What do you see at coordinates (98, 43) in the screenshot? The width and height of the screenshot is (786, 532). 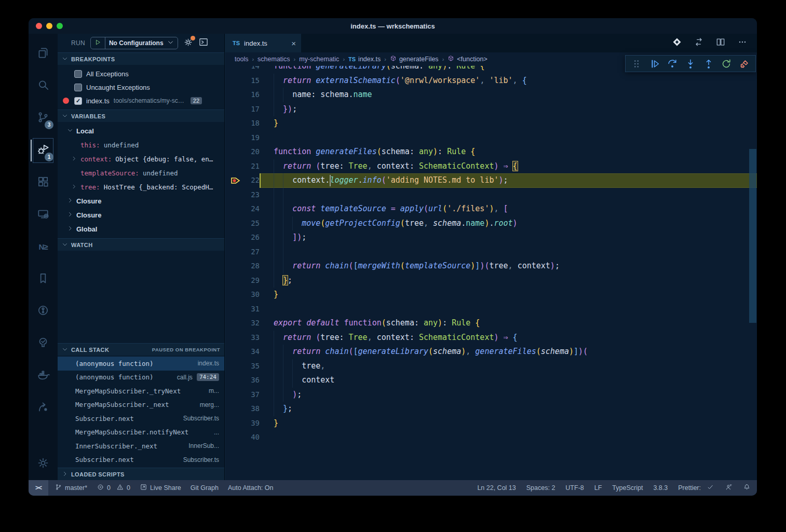 I see `start-debug-icon` at bounding box center [98, 43].